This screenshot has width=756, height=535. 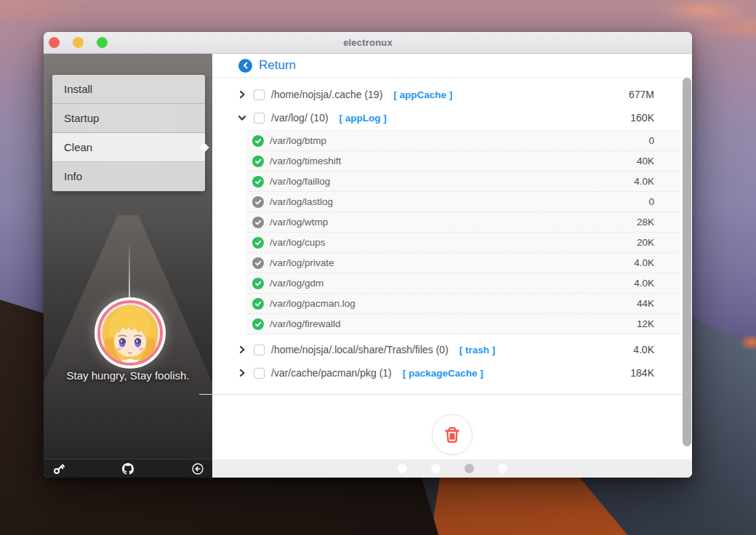 What do you see at coordinates (299, 182) in the screenshot?
I see `item-path: /var/log/faillog` at bounding box center [299, 182].